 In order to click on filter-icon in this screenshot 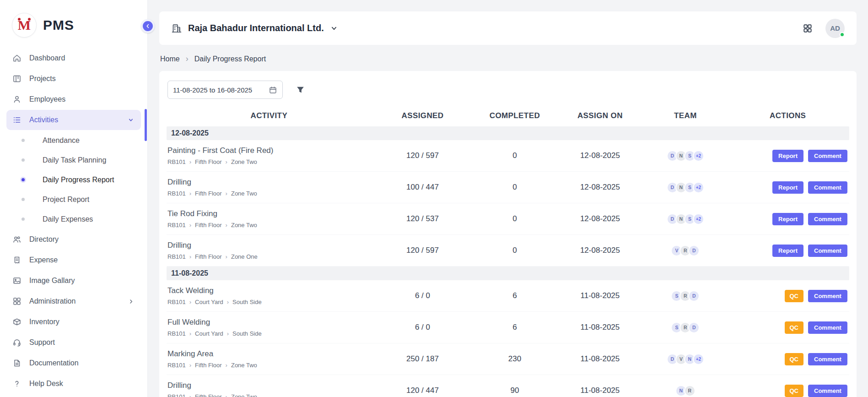, I will do `click(300, 90)`.